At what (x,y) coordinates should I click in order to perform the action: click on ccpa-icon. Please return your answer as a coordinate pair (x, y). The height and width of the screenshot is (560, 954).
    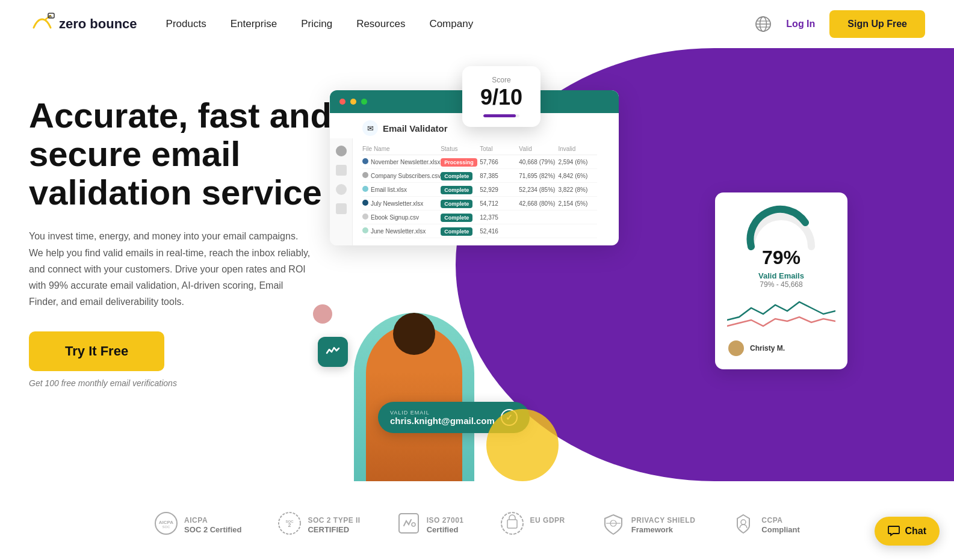
    Looking at the image, I should click on (743, 526).